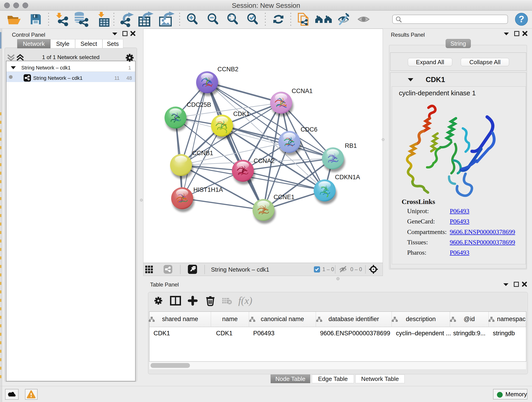 The height and width of the screenshot is (402, 532). I want to click on svg-text: CCNA1, so click(302, 91).